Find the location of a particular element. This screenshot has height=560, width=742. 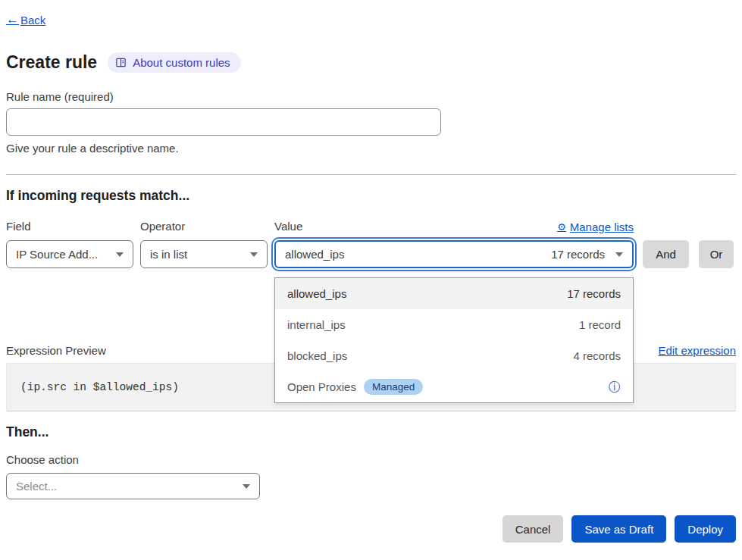

book-icon is located at coordinates (121, 62).